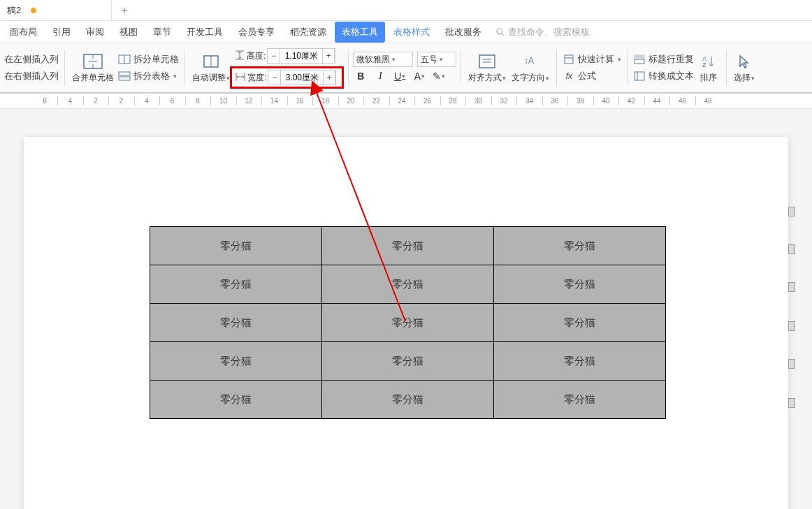  What do you see at coordinates (31, 59) in the screenshot?
I see `insert-column-left-button: 在左侧插入列` at bounding box center [31, 59].